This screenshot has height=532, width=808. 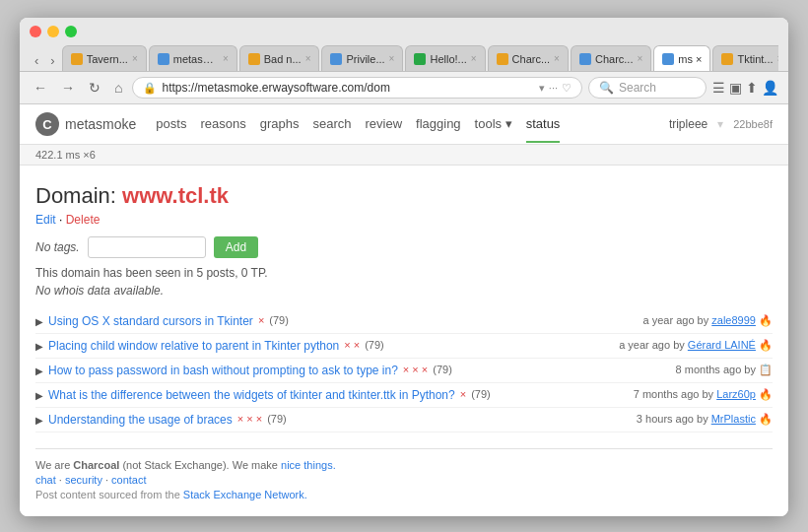 What do you see at coordinates (567, 89) in the screenshot?
I see `bookmark-icon: ♡` at bounding box center [567, 89].